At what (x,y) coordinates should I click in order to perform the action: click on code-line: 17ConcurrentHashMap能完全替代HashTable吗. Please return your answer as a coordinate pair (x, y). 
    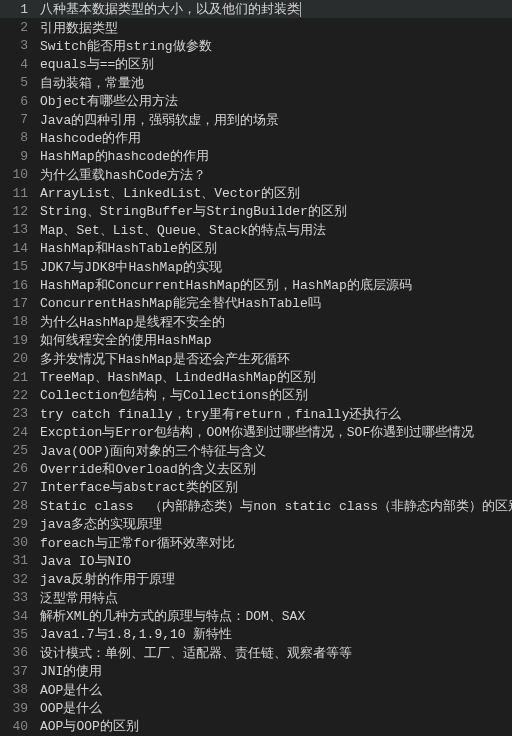
    Looking at the image, I should click on (256, 303).